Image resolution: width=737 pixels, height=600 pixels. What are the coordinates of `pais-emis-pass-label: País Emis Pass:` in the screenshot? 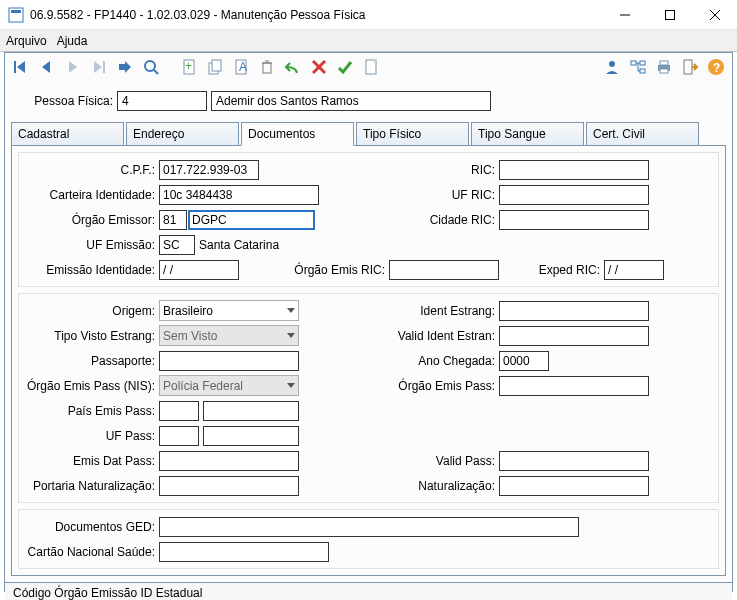 It's located at (89, 411).